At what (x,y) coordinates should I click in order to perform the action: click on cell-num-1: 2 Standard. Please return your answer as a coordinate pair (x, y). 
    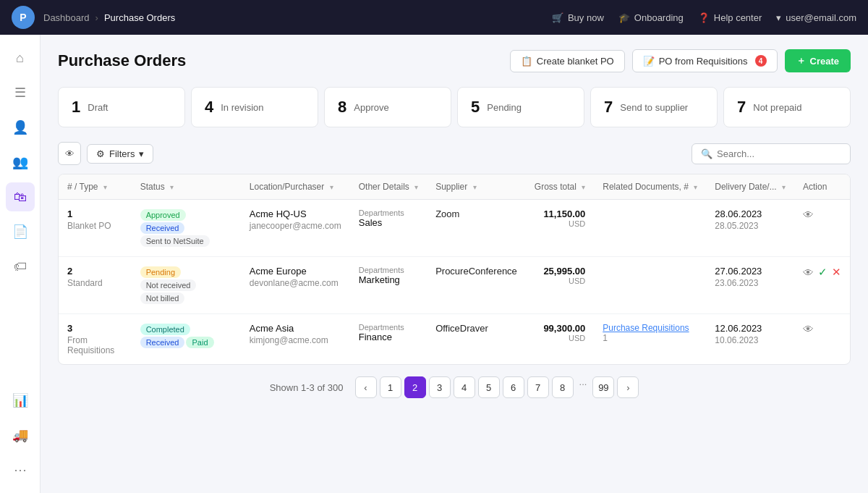
    Looking at the image, I should click on (95, 285).